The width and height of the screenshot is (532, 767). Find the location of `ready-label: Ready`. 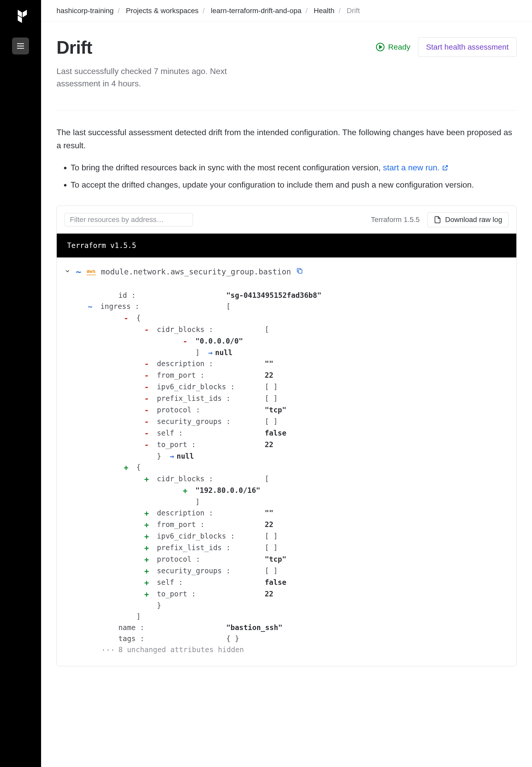

ready-label: Ready is located at coordinates (399, 47).